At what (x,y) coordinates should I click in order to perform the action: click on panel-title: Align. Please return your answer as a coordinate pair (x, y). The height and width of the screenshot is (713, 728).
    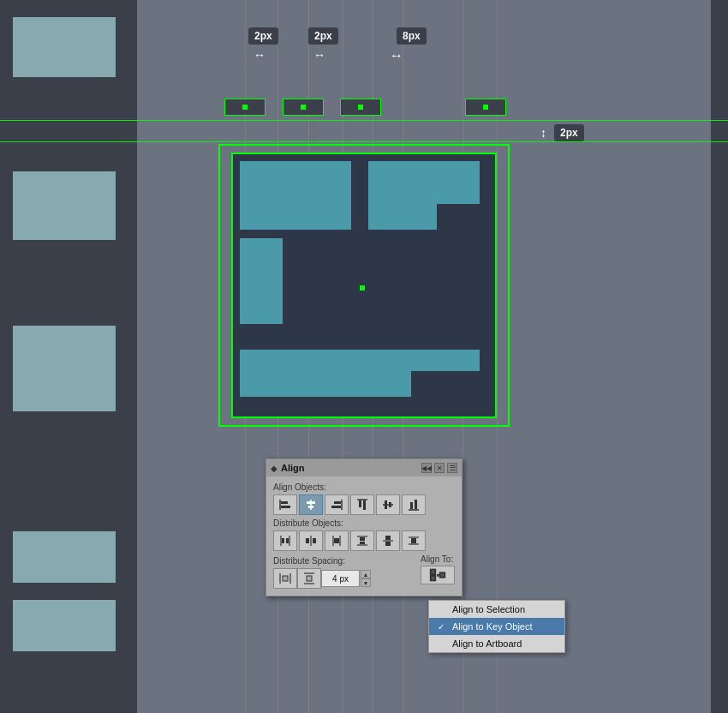
    Looking at the image, I should click on (293, 468).